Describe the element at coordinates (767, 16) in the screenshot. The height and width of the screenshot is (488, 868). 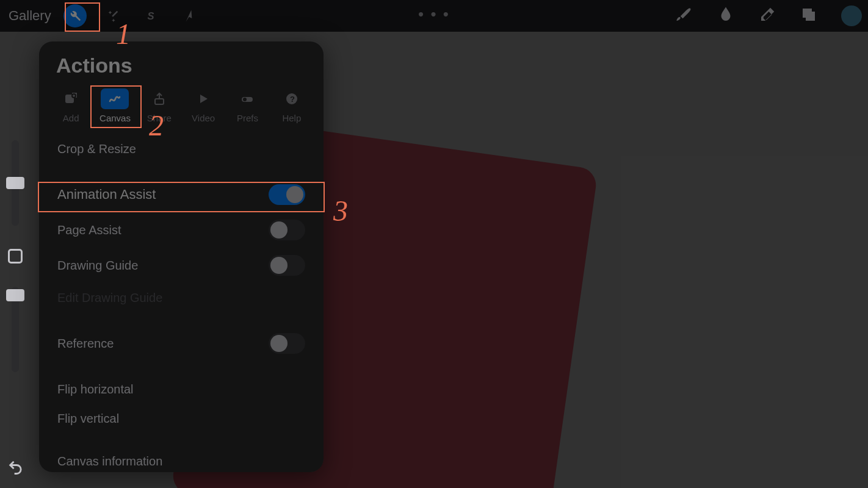
I see `eraser-tool-button` at that location.